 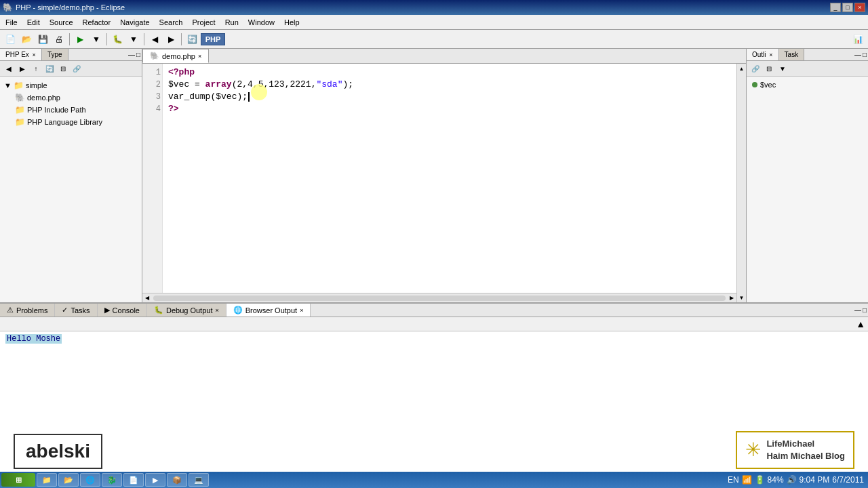 What do you see at coordinates (806, 444) in the screenshot?
I see `watermark-name: LifeMichael` at bounding box center [806, 444].